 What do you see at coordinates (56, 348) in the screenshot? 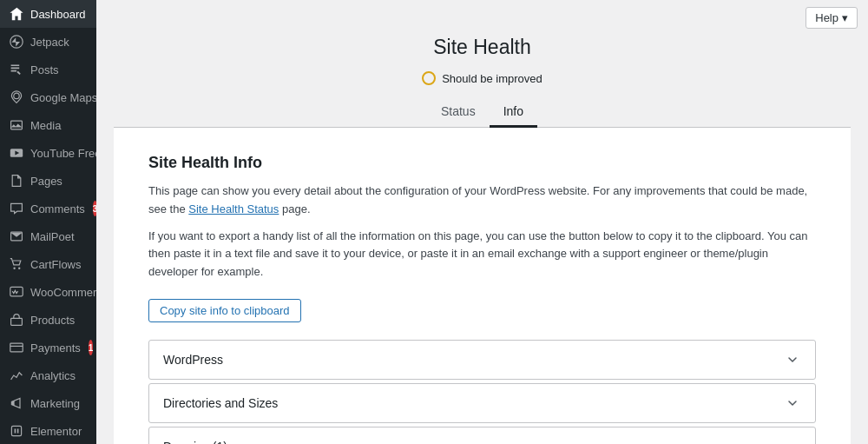
I see `sidebar-item-label: Payments` at bounding box center [56, 348].